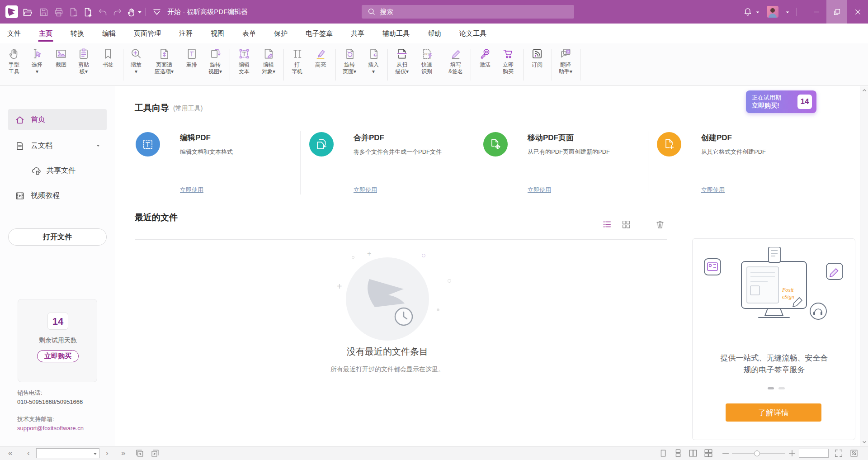 This screenshot has width=868, height=460. Describe the element at coordinates (188, 109) in the screenshot. I see `tools-wizard-subtitle: (常用工具)` at that location.